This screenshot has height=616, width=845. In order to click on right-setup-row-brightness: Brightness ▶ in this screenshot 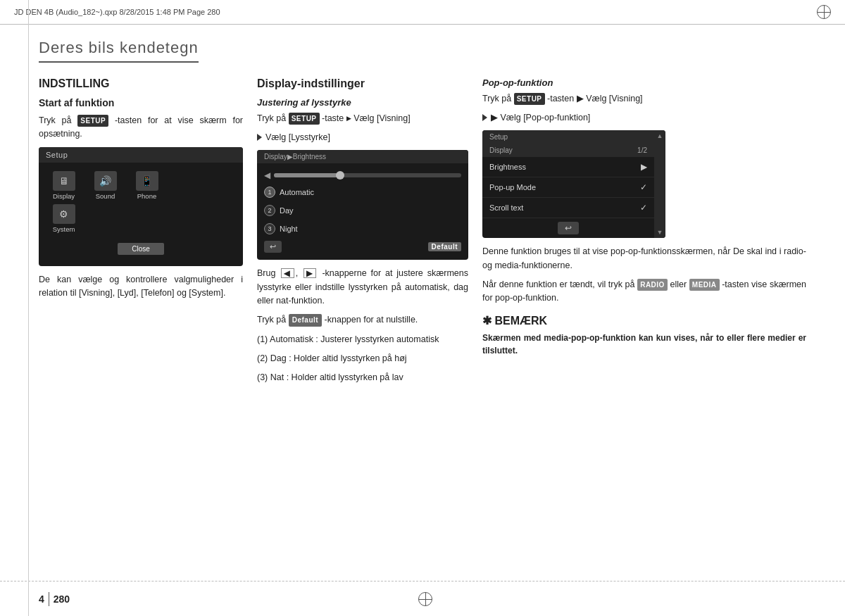, I will do `click(568, 168)`.